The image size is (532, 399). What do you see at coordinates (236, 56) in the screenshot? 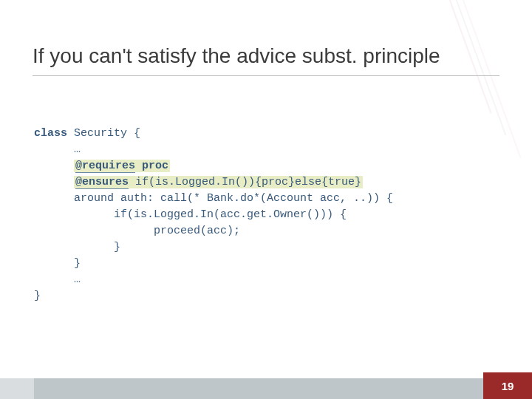
I see `slide-title: If you can't satisfy the advice subst. p…` at bounding box center [236, 56].